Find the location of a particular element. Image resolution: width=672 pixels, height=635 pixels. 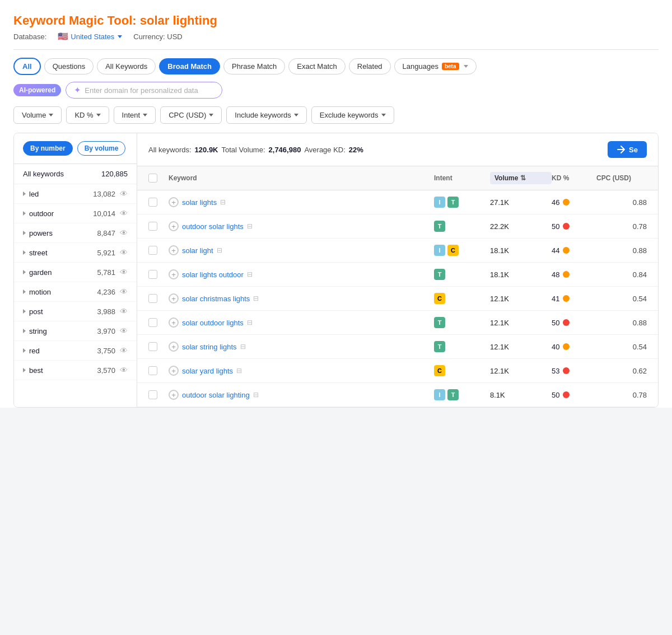

sidebar-item: best 3,570 👁 is located at coordinates (75, 371).